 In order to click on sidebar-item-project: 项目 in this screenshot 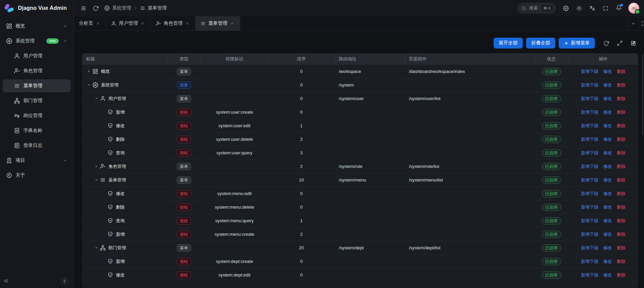, I will do `click(37, 160)`.